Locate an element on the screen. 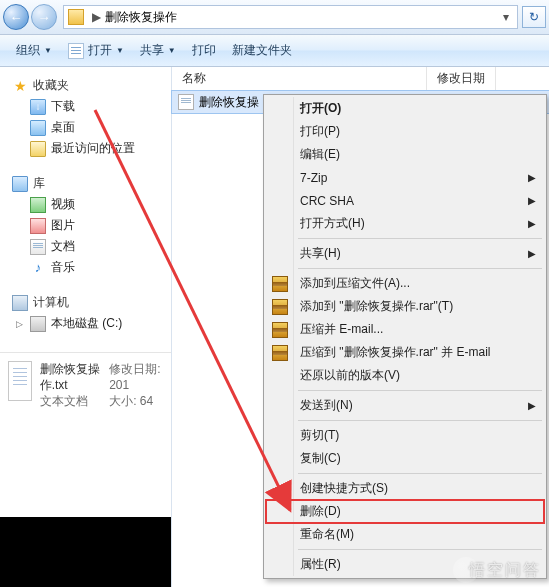 The width and height of the screenshot is (549, 587). nav-back-button: ← is located at coordinates (16, 17).